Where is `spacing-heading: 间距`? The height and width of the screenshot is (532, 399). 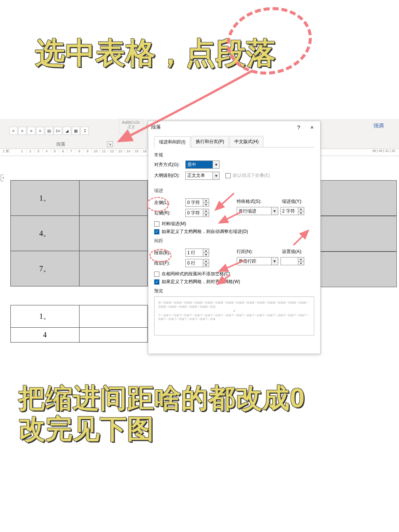 spacing-heading: 间距 is located at coordinates (234, 241).